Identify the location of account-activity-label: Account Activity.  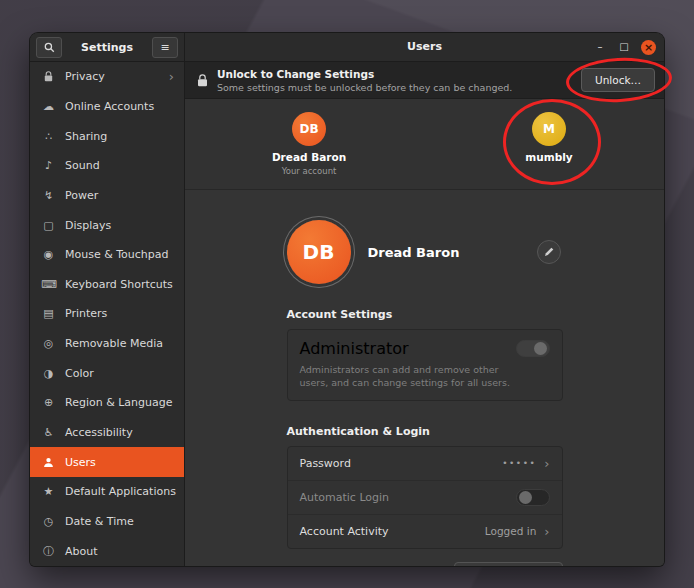
(344, 532).